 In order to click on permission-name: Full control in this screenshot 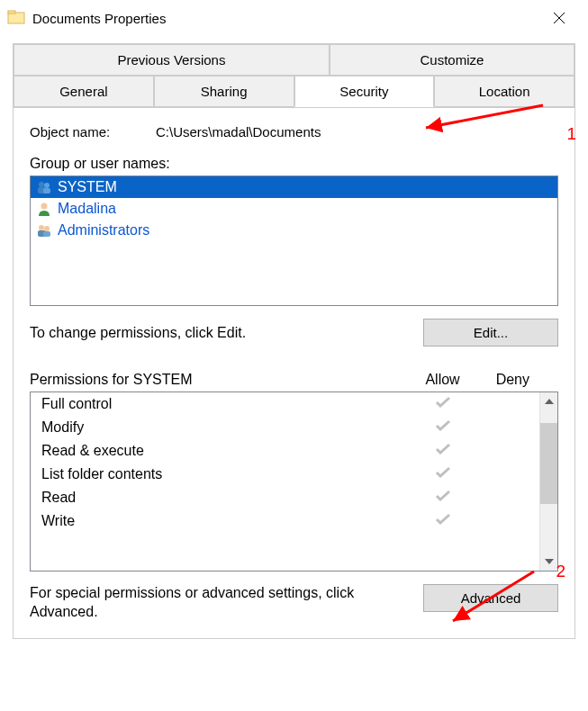, I will do `click(227, 404)`.